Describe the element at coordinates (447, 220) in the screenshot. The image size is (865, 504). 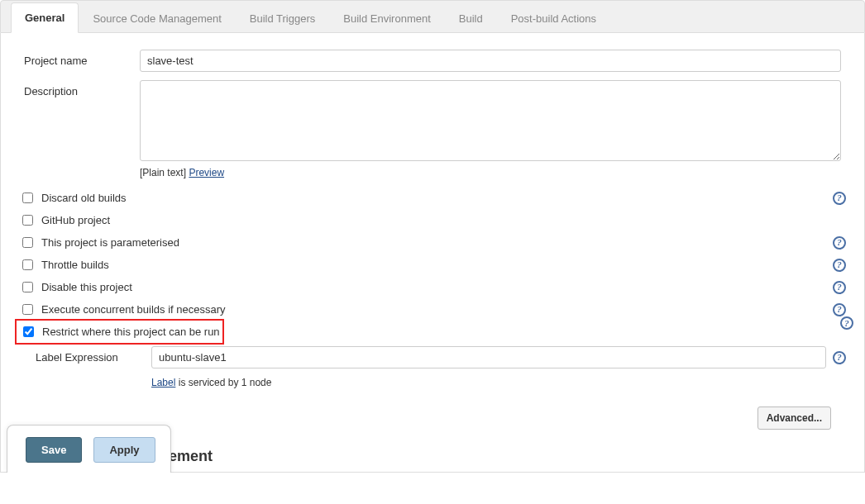
I see `github-project-label: GitHub project` at that location.